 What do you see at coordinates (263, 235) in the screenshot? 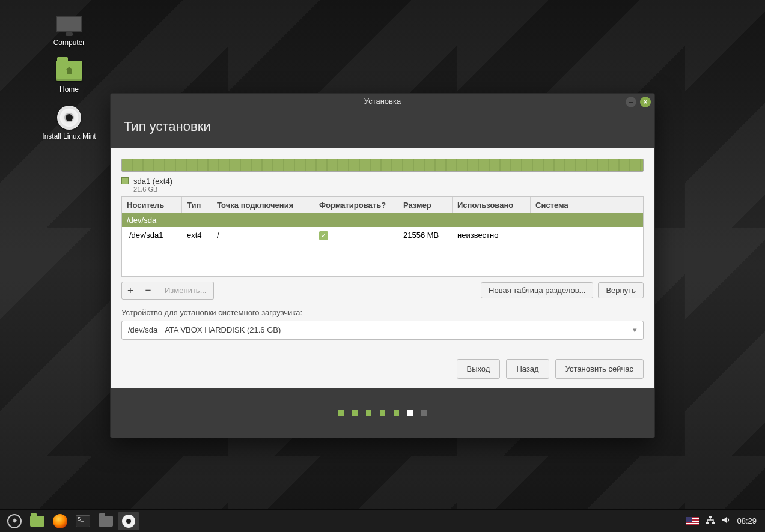
I see `cell-mount: /` at bounding box center [263, 235].